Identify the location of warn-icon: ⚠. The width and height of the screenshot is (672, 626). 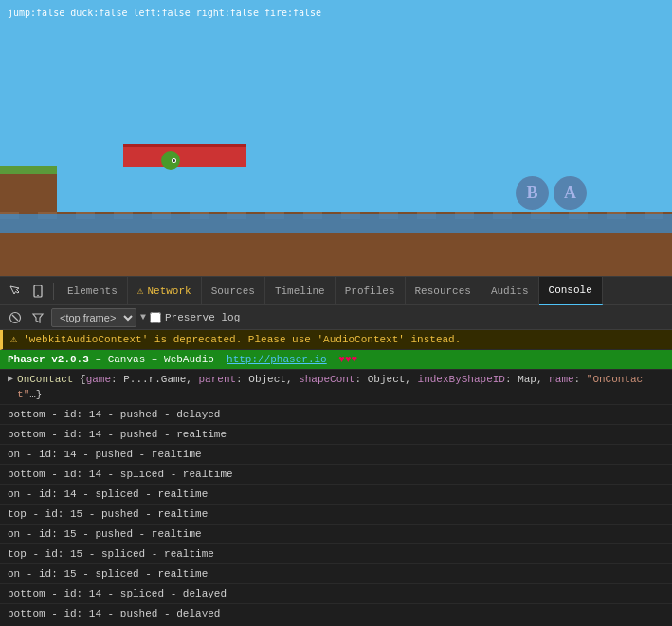
(13, 340).